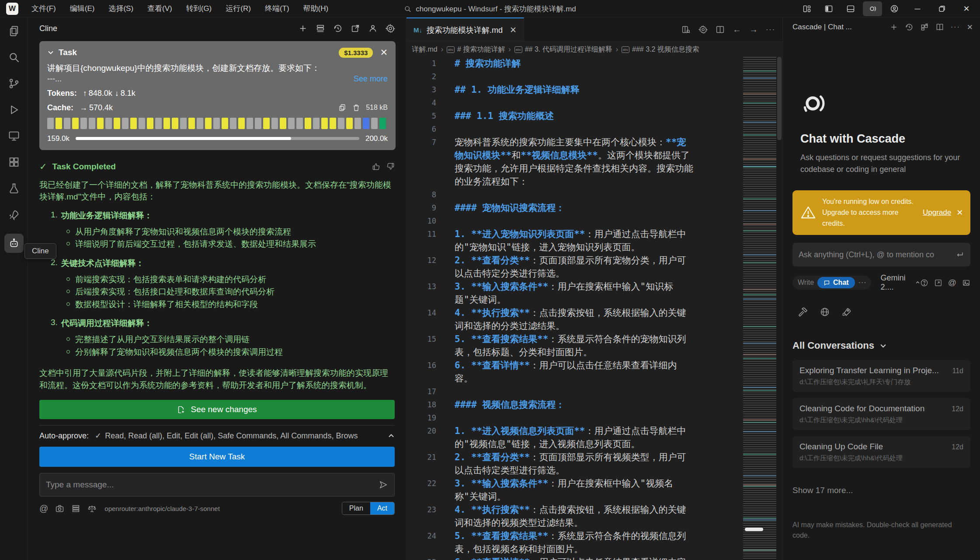  I want to click on cascade-welcome-subtitle: Ask questions or request suggestions for…, so click(881, 164).